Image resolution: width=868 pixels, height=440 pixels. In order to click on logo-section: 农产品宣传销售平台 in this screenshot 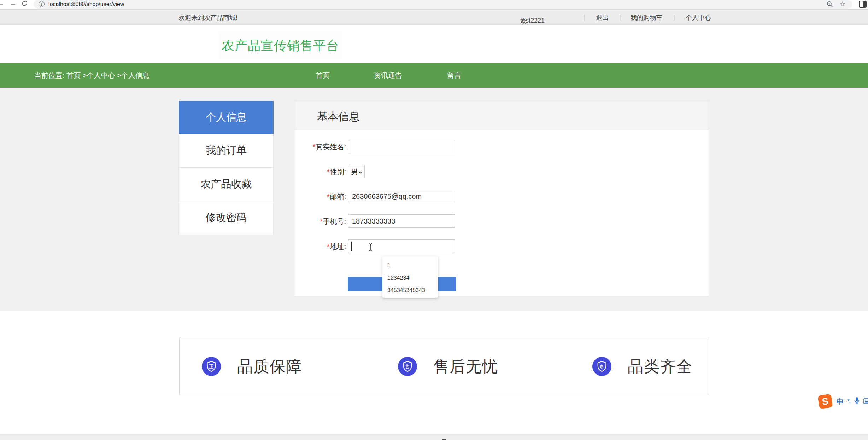, I will do `click(434, 44)`.